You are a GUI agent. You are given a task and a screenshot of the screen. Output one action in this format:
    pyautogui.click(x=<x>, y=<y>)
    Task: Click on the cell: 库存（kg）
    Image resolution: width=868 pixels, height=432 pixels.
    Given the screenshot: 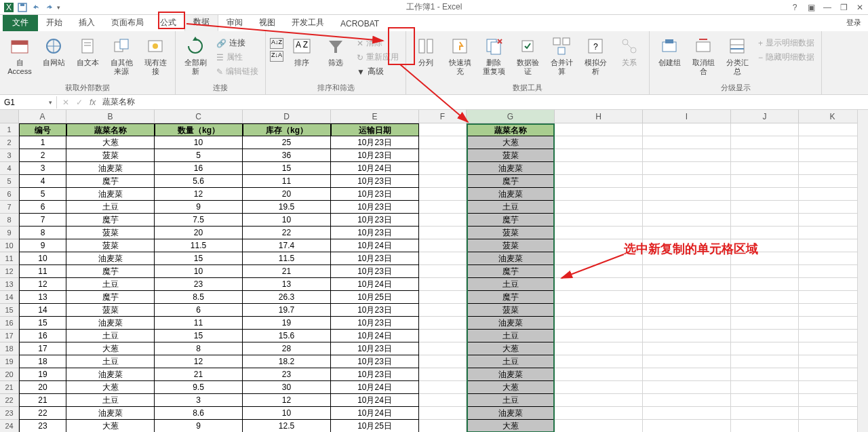 What is the action you would take?
    pyautogui.click(x=287, y=130)
    